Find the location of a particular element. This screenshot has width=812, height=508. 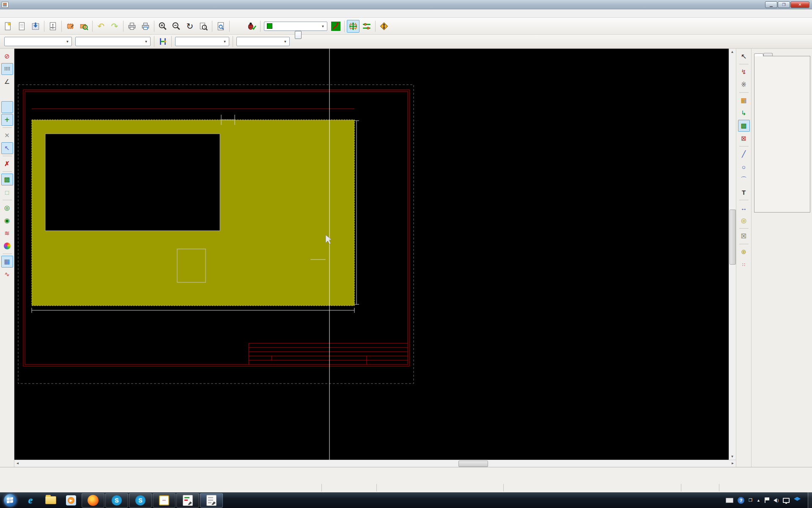

hidden-icons-arrow: ▲ is located at coordinates (759, 500).